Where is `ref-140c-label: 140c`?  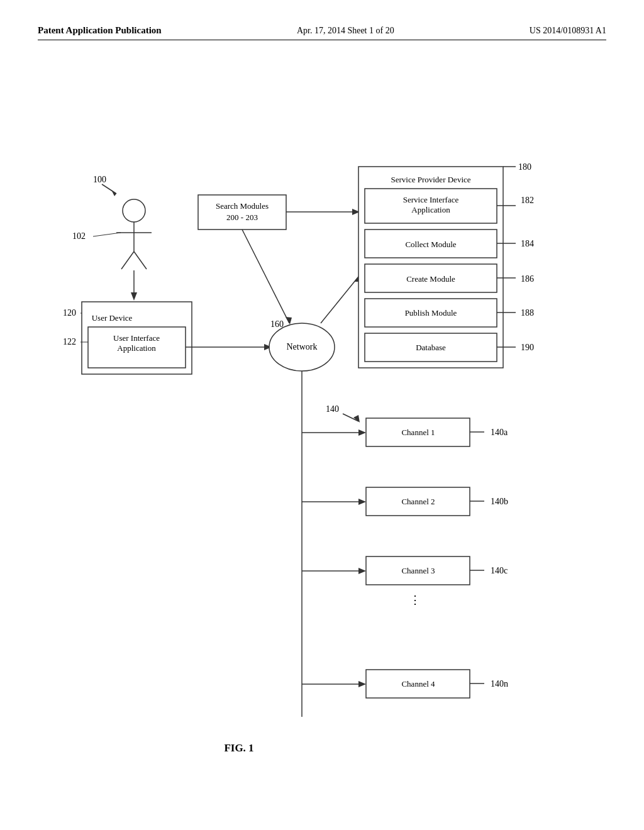
ref-140c-label: 140c is located at coordinates (499, 571).